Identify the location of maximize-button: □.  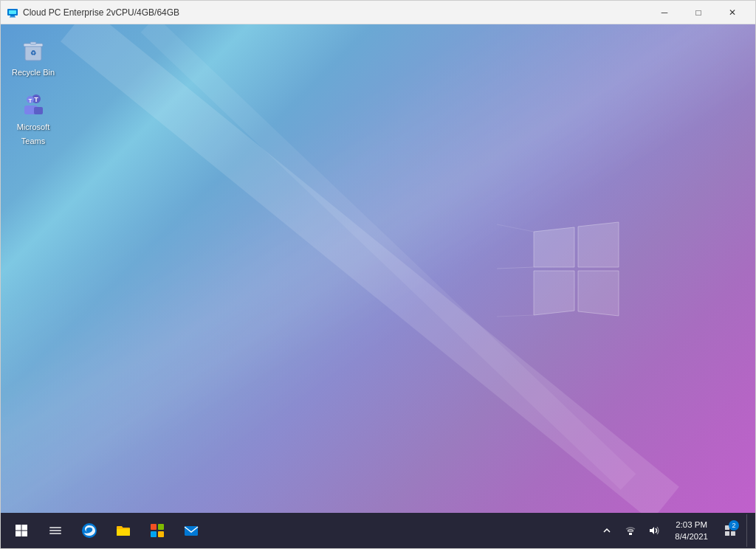
(698, 13).